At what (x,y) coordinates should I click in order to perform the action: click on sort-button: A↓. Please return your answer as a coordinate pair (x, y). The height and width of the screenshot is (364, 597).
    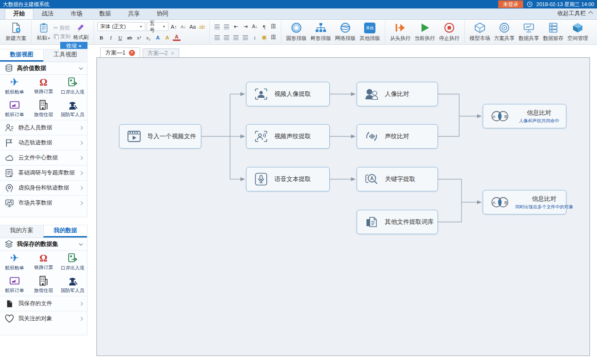
    Looking at the image, I should click on (255, 26).